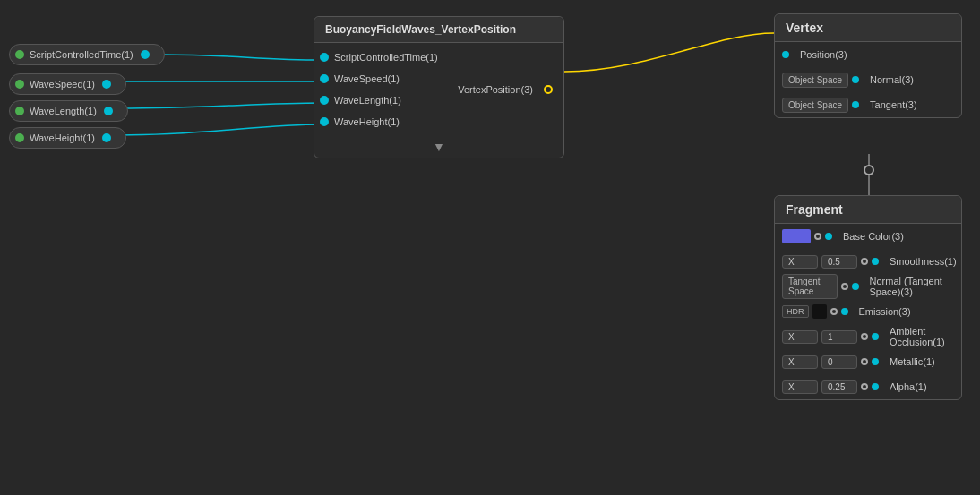  Describe the element at coordinates (864, 362) in the screenshot. I see `port-frag-metallic-dot` at that location.